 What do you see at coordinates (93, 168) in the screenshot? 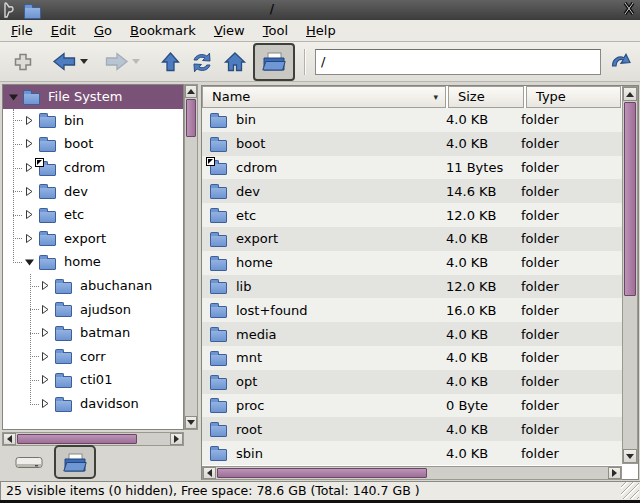
I see `tree-item-cdrom: cdrom` at bounding box center [93, 168].